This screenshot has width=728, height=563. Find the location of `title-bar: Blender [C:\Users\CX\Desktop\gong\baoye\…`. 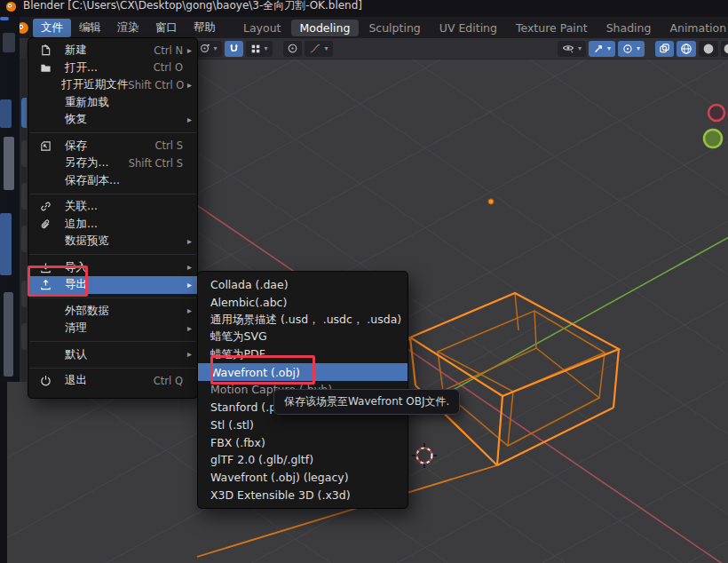

title-bar: Blender [C:\Users\CX\Desktop\gong\baoye\… is located at coordinates (364, 9).